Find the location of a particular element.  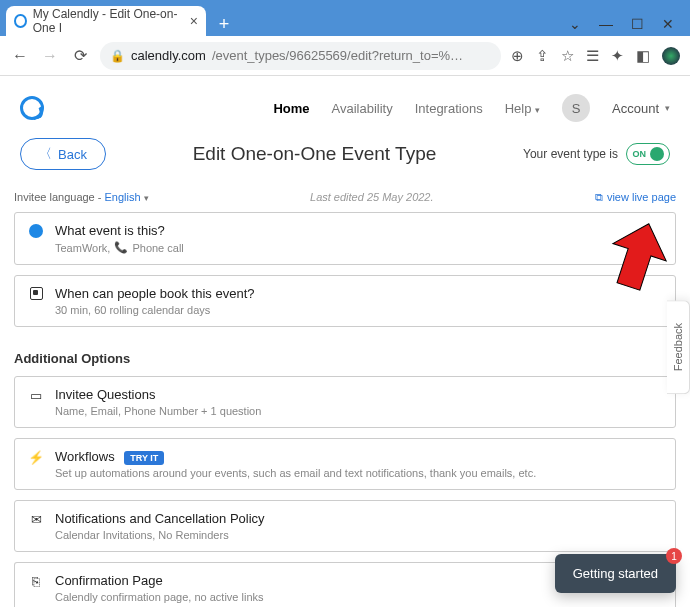

event-status: Your event type is ON is located at coordinates (596, 154).